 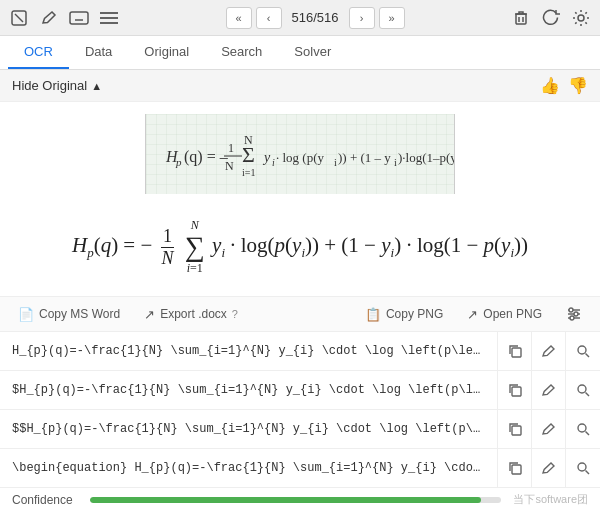 What do you see at coordinates (296, 500) in the screenshot?
I see `confidence-track` at bounding box center [296, 500].